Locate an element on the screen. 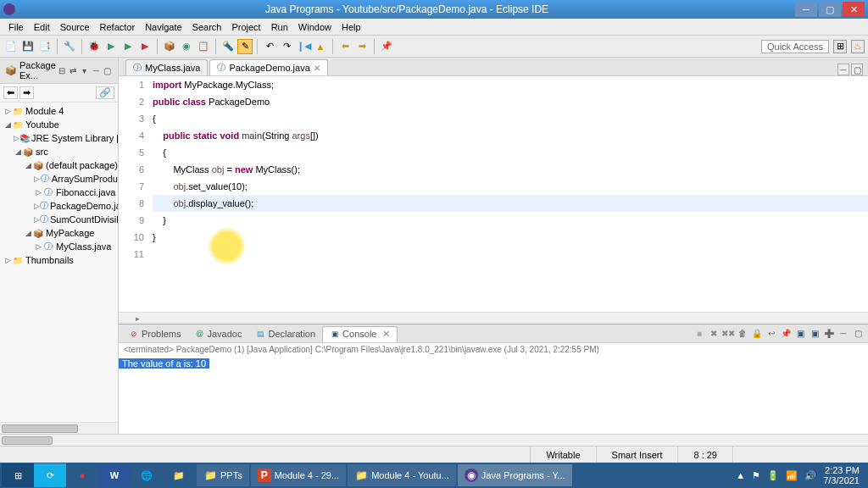 Image resolution: width=868 pixels, height=488 pixels. view-menu-button: ▾ is located at coordinates (85, 70).